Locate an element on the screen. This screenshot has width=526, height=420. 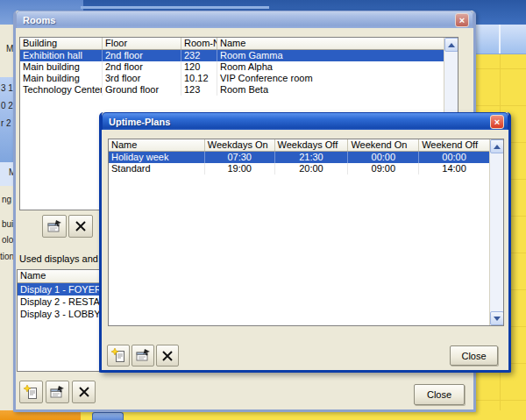
cell-weekend-on: 09:00 is located at coordinates (384, 168).